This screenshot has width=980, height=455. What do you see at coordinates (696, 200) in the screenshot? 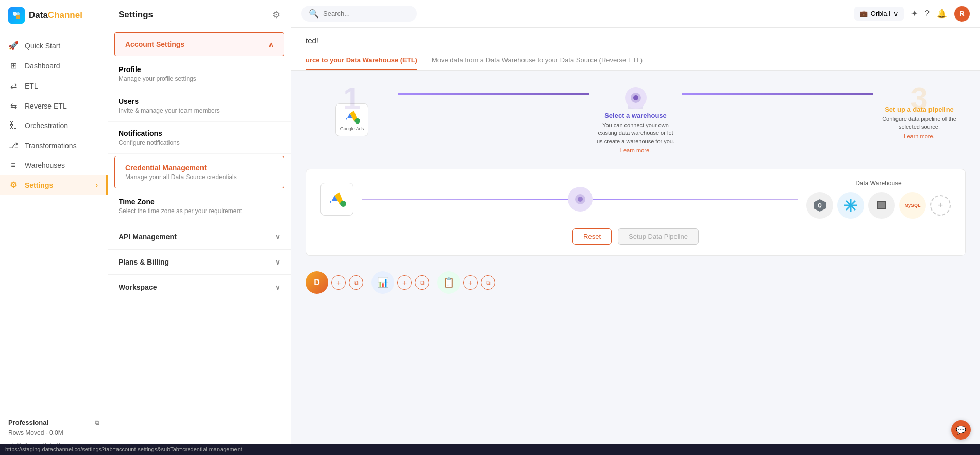
I see `connector-line-right` at bounding box center [696, 200].